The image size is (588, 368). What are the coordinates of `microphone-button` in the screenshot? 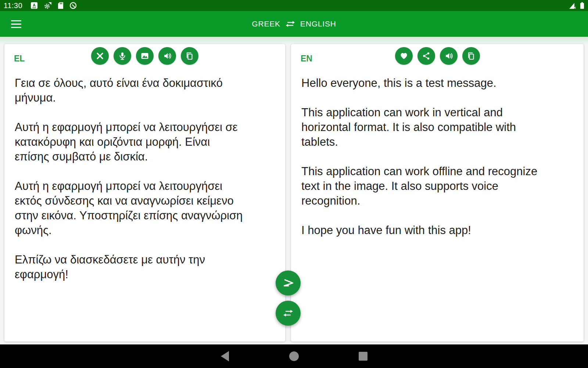 It's located at (122, 56).